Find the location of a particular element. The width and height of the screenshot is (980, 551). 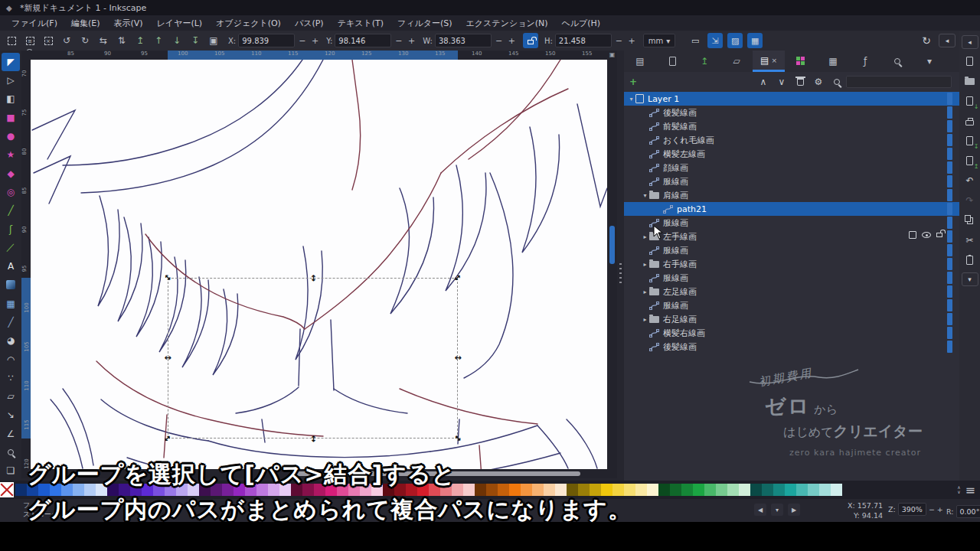

menu-item-8: エクステンション(N) is located at coordinates (507, 23).